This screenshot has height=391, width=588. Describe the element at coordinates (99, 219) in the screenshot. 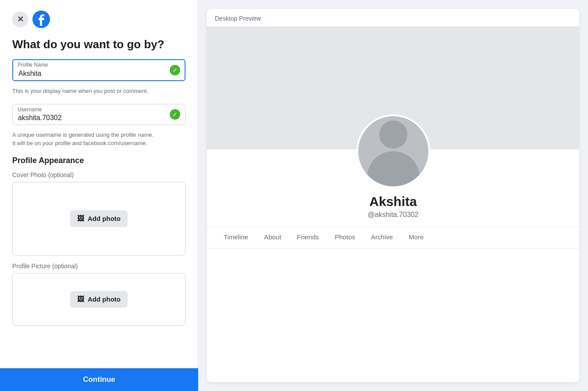

I see `cover-photo-upload-box: 🖼 Add photo` at that location.